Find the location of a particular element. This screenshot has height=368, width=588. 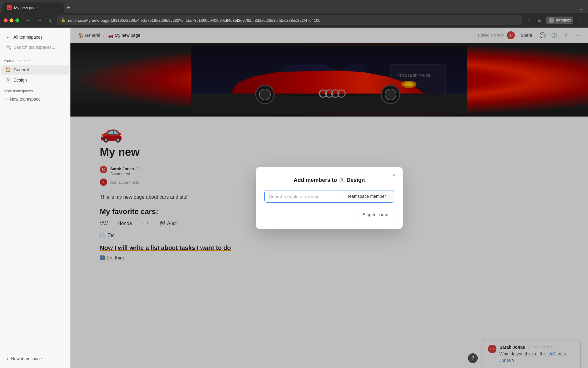

fullscreen-light is located at coordinates (17, 20).